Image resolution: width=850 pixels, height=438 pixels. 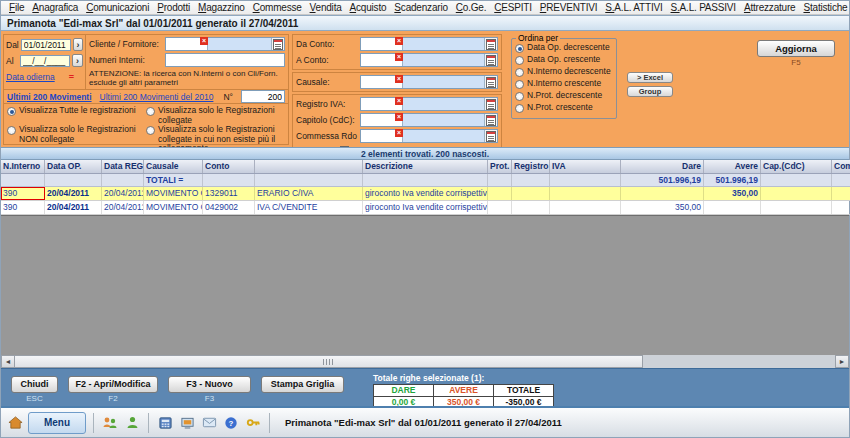 I want to click on monitor-icon, so click(x=187, y=423).